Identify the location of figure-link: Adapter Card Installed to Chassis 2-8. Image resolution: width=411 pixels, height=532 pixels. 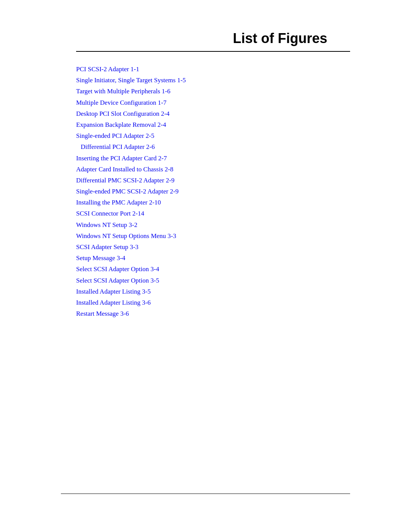
(125, 169).